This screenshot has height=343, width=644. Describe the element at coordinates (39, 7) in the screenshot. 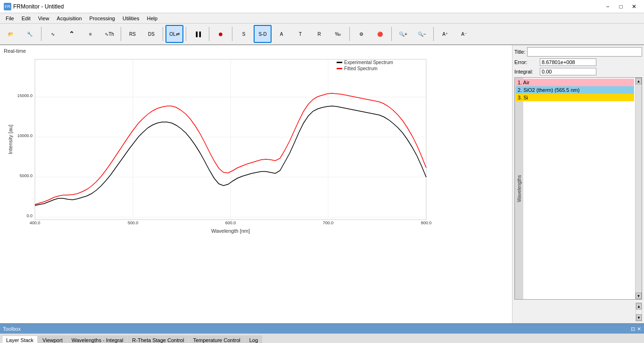

I see `window-title: FRMonitor - Untitled` at that location.